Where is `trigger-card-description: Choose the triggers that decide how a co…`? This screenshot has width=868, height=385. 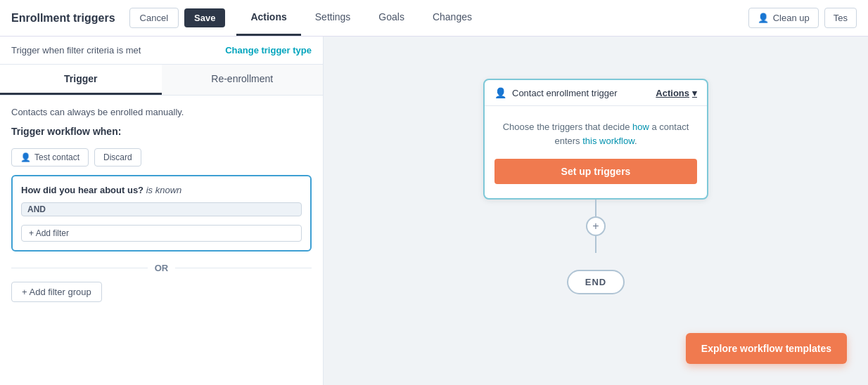 trigger-card-description: Choose the triggers that decide how a co… is located at coordinates (596, 133).